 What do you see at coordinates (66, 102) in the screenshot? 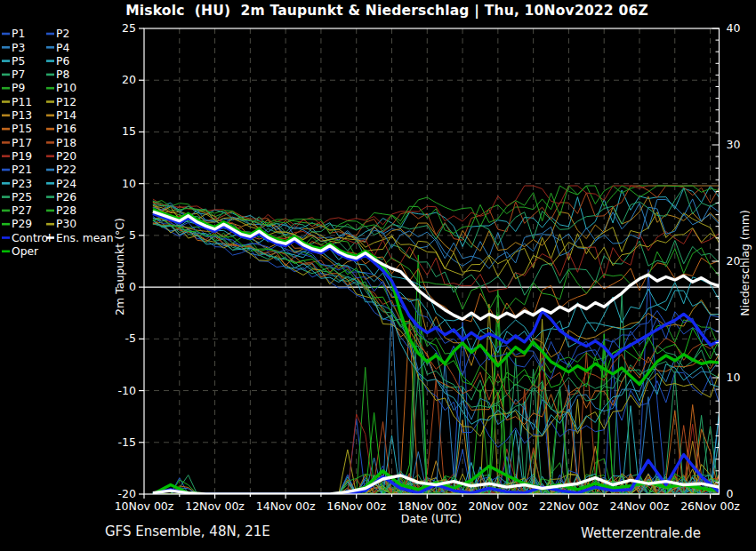
I see `legend-label: P12` at bounding box center [66, 102].